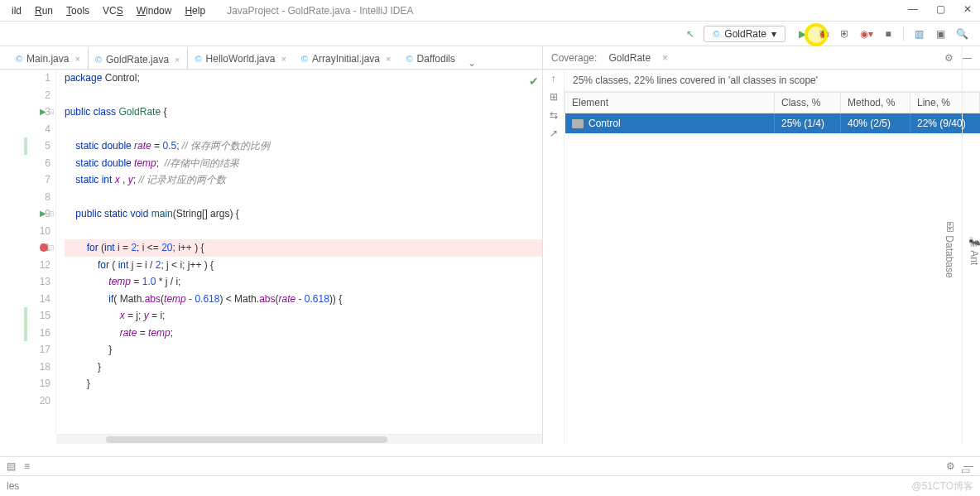  Describe the element at coordinates (578, 124) in the screenshot. I see `folder-icon` at that location.